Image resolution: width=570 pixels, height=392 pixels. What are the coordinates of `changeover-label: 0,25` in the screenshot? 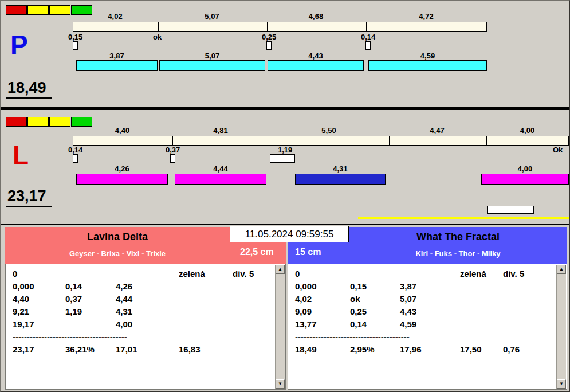 It's located at (269, 37).